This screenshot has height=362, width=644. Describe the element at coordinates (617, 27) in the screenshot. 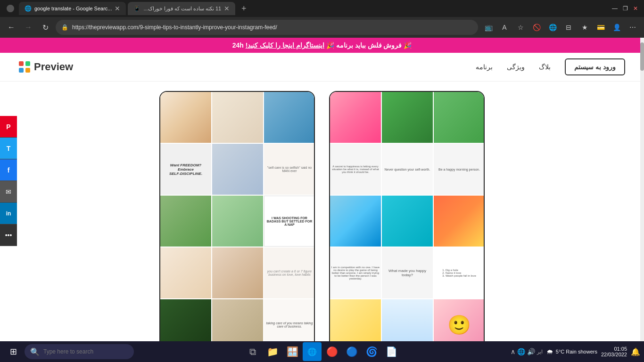

I see `profile-icon: 👤` at that location.